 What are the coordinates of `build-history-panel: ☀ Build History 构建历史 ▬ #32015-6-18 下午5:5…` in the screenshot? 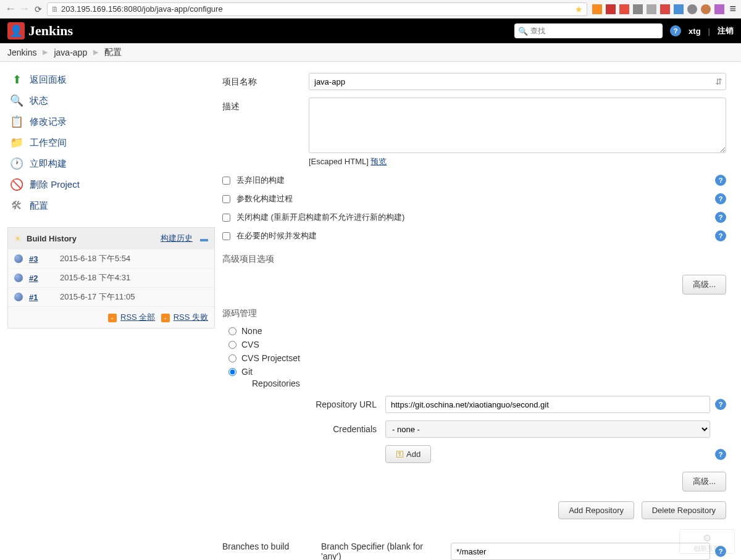 It's located at (111, 278).